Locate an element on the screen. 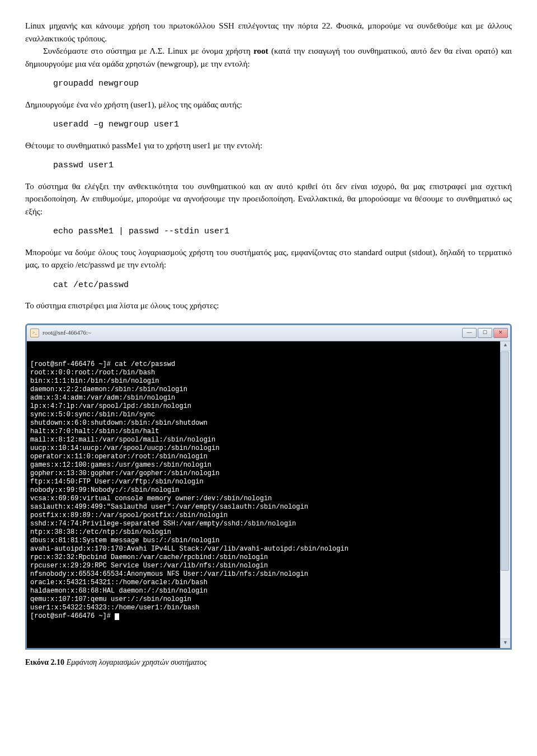 The height and width of the screenshot is (756, 537). paragraph-1b: Συνδεόμαστε στο σύστημα με Λ.Σ. Linux με… is located at coordinates (268, 57).